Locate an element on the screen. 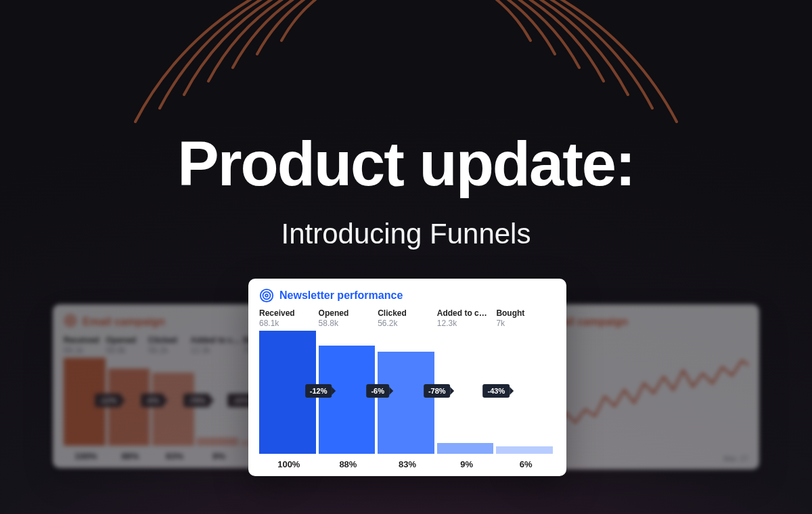 The image size is (812, 514). stage-header-row: Received68.1k Opened58.8k Clicked56.2k A… is located at coordinates (407, 318).